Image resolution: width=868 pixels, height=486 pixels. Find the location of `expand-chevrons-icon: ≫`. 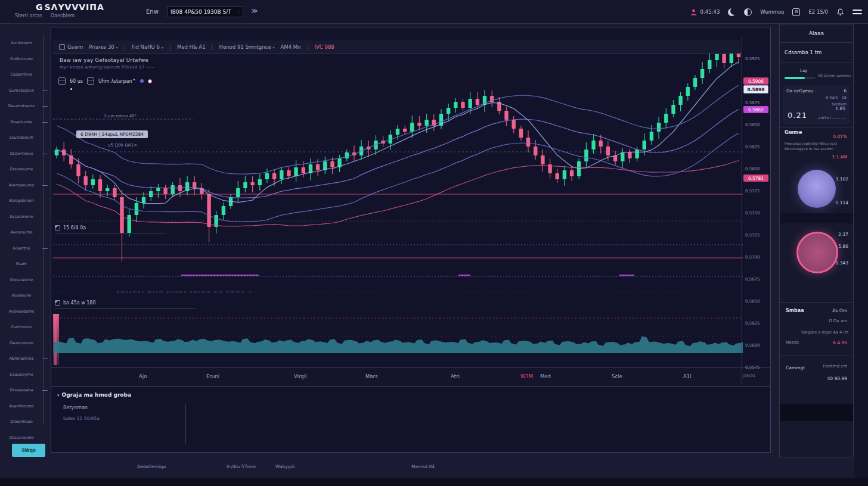

expand-chevrons-icon: ≫ is located at coordinates (255, 11).